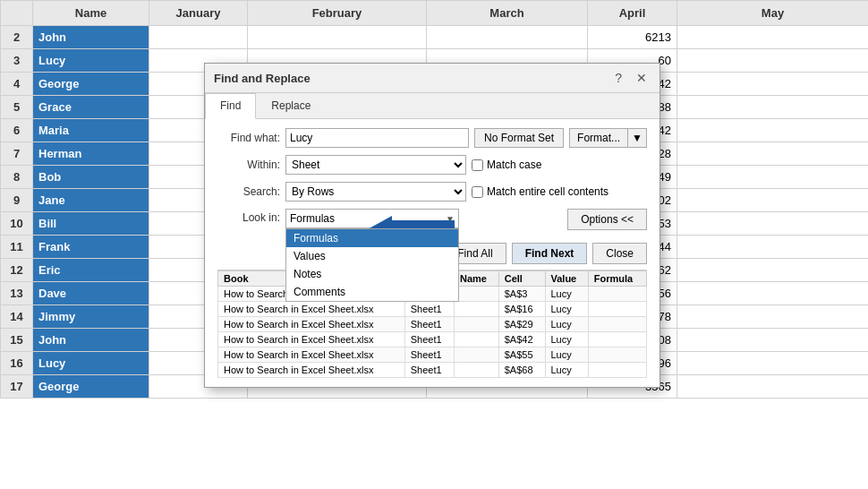 The height and width of the screenshot is (489, 868). I want to click on name-cell: Jane, so click(91, 201).